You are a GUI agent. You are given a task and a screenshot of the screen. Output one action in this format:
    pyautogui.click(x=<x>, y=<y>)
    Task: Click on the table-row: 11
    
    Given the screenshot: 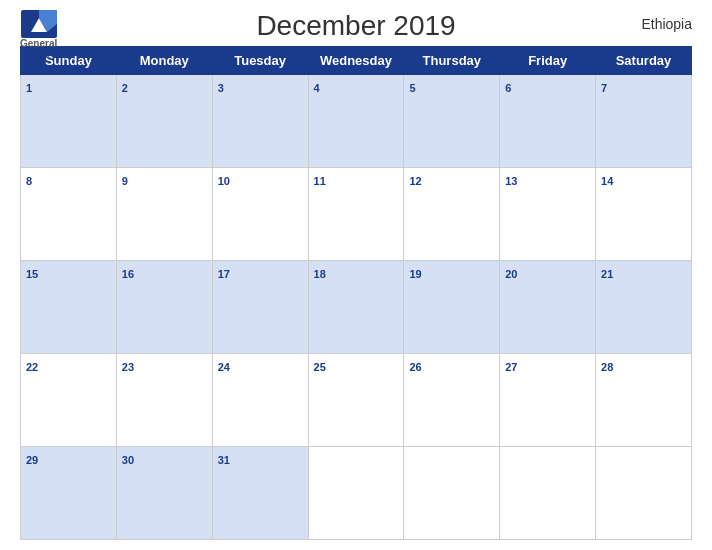 What is the action you would take?
    pyautogui.click(x=356, y=214)
    